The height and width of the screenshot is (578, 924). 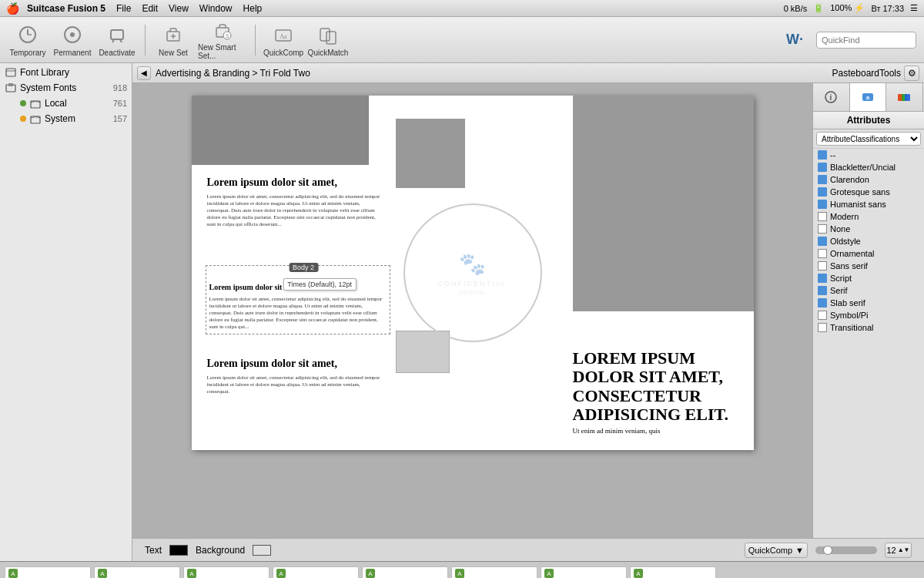 What do you see at coordinates (66, 8) in the screenshot?
I see `app-name: Suitcase Fusion 5` at bounding box center [66, 8].